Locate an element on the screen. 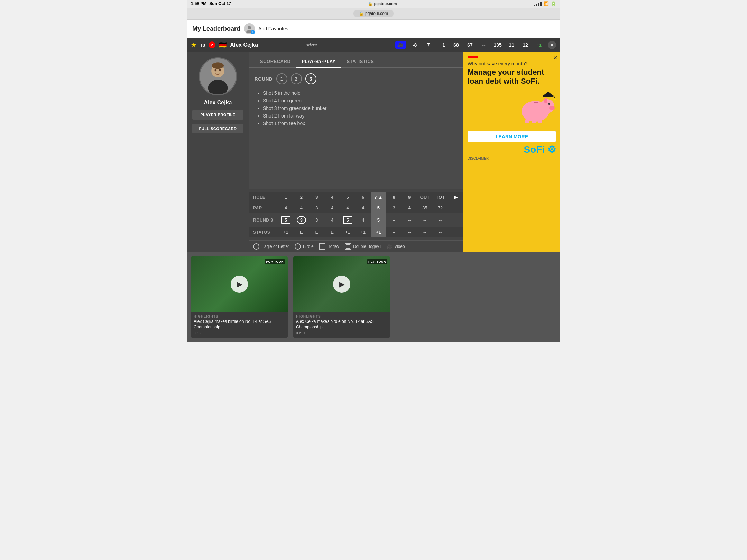 The width and height of the screenshot is (747, 560). video-bg-1: ▶ PGA TOUR is located at coordinates (239, 284).